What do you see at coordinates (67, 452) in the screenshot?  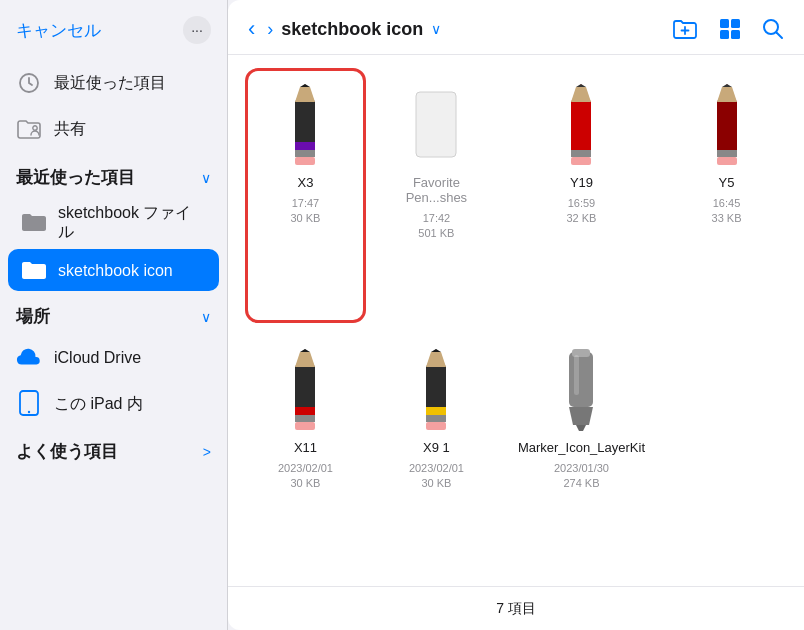 I see `favorites-title: よく使う項目` at bounding box center [67, 452].